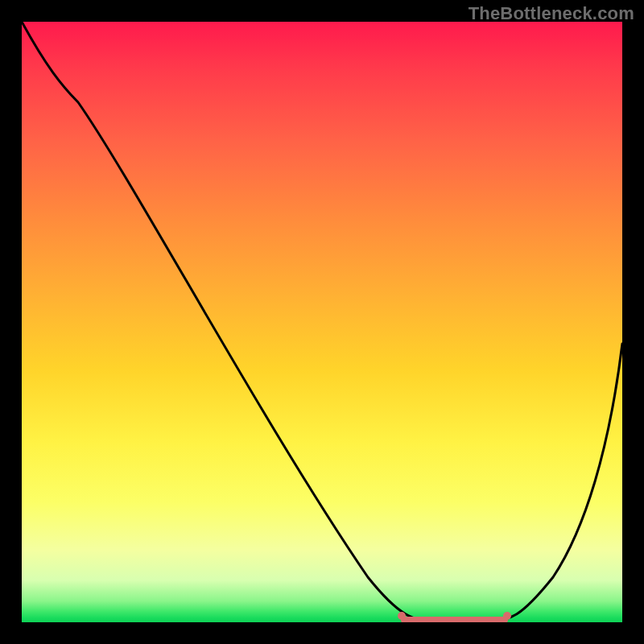 The height and width of the screenshot is (644, 644). I want to click on flat-region-end-right, so click(507, 616).